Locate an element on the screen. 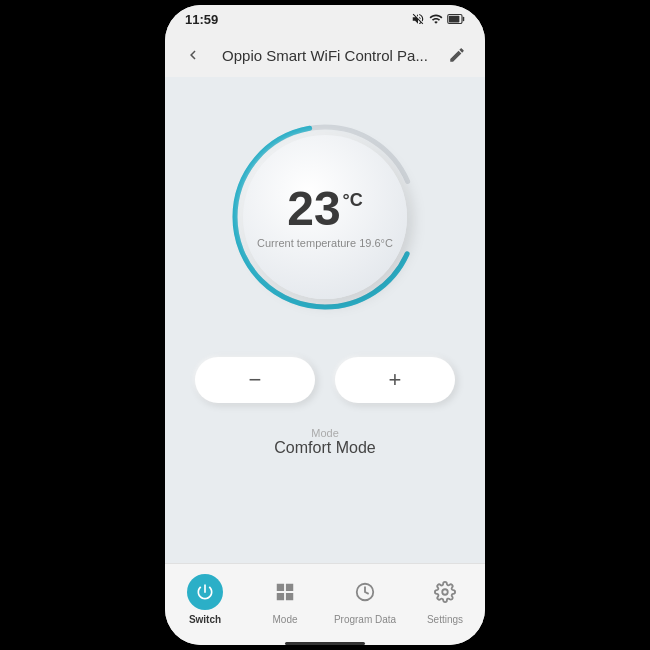 This screenshot has height=650, width=650. nav-item-switch: Switch is located at coordinates (205, 600).